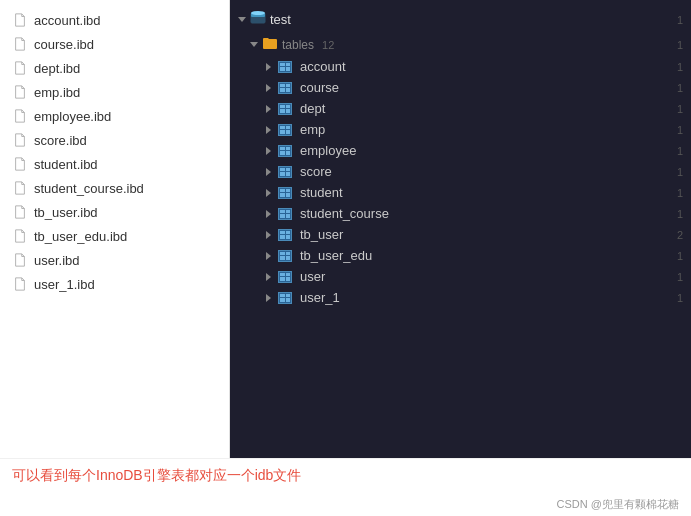 The image size is (691, 516). I want to click on tree-item-row: 2, so click(680, 235).